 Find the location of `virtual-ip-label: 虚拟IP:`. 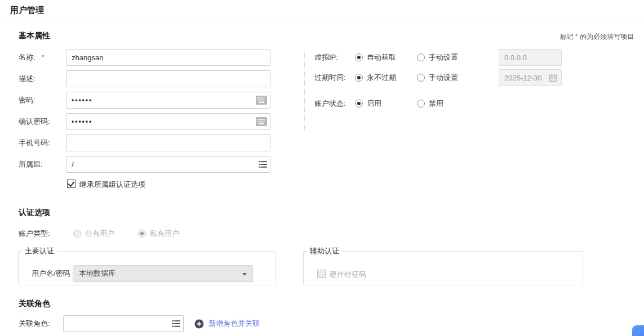

virtual-ip-label: 虚拟IP: is located at coordinates (326, 57).